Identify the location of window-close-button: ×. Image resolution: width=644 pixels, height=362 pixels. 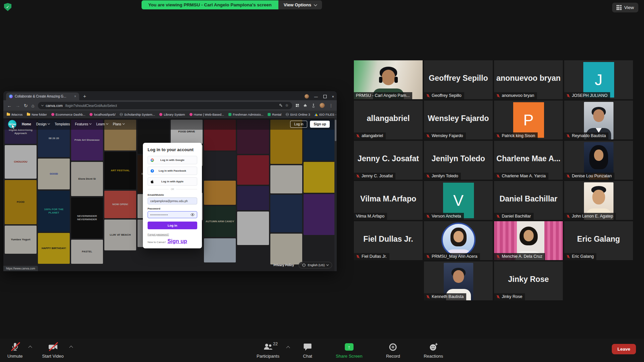
(333, 97).